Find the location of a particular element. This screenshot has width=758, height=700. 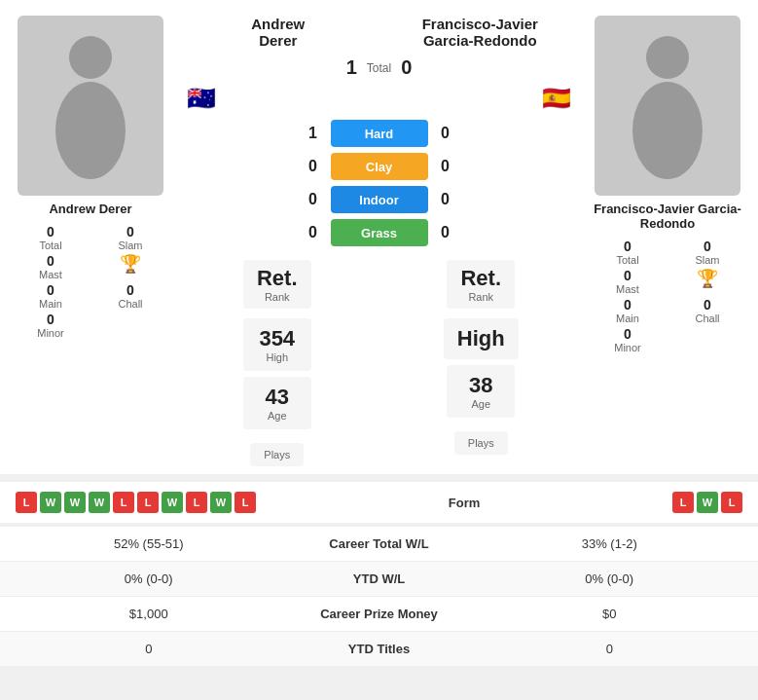

form-badge-right: W is located at coordinates (707, 502).